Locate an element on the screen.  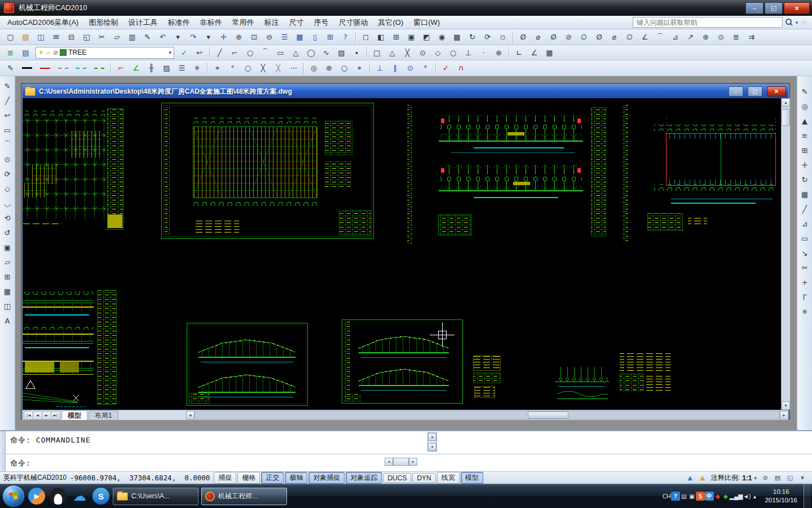
document-titlebar: C:\Users\Administrator\Desktop\48米跨度厂房CA… is located at coordinates (405, 91).